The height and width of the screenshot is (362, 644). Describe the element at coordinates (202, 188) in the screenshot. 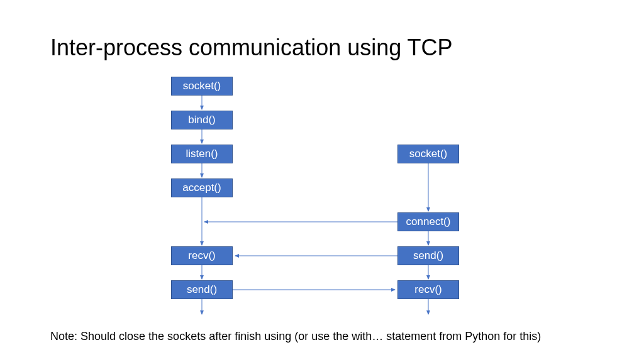

I see `server-box-accept: accept()` at that location.